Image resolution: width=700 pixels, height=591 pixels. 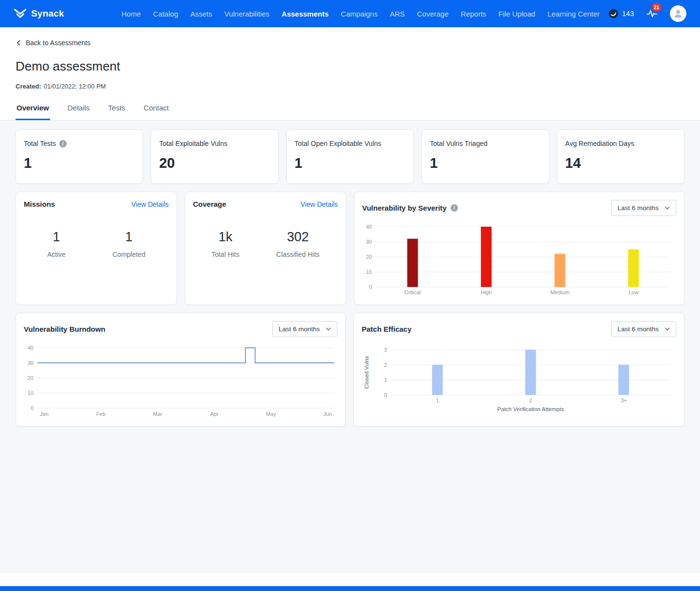 I want to click on stat-label: Total Tests i, so click(x=79, y=143).